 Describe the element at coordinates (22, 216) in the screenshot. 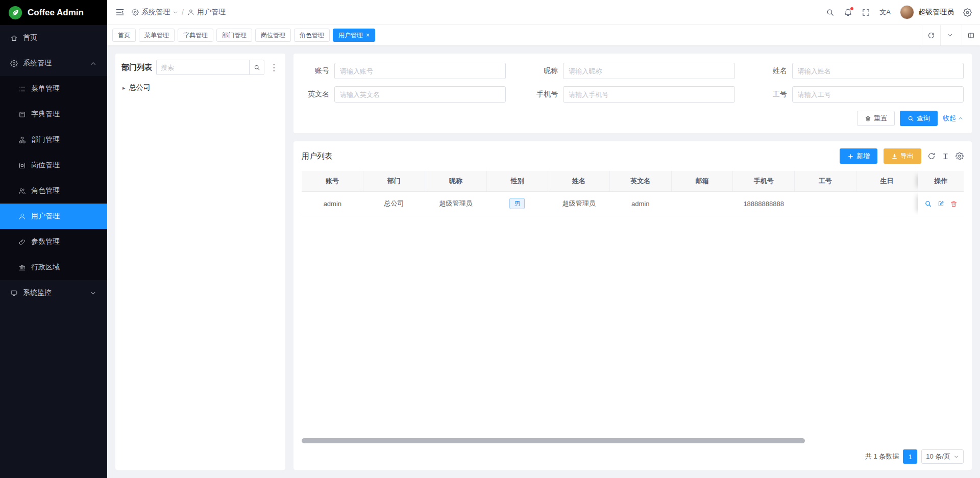

I see `user-icon` at that location.